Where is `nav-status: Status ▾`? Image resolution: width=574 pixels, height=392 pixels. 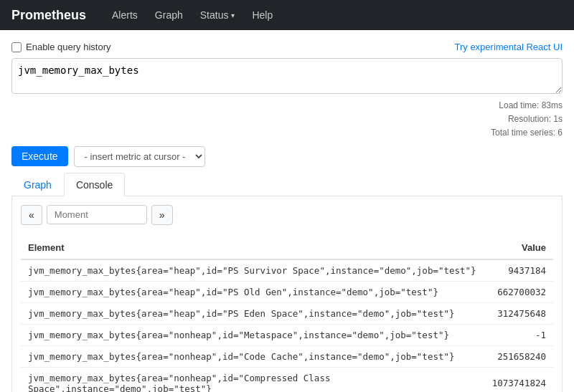
nav-status: Status ▾ is located at coordinates (218, 15).